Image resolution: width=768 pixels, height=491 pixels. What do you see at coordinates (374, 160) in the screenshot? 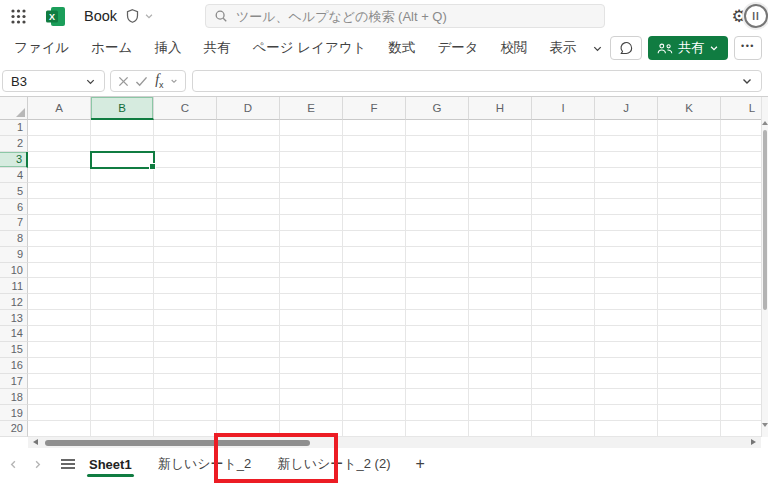
I see `cell-F3` at bounding box center [374, 160].